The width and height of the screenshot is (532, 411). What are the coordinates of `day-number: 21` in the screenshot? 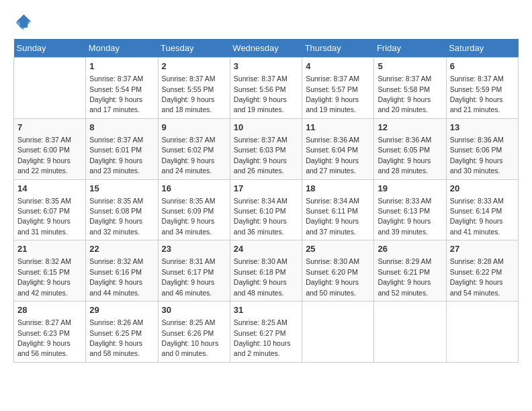 It's located at (50, 249).